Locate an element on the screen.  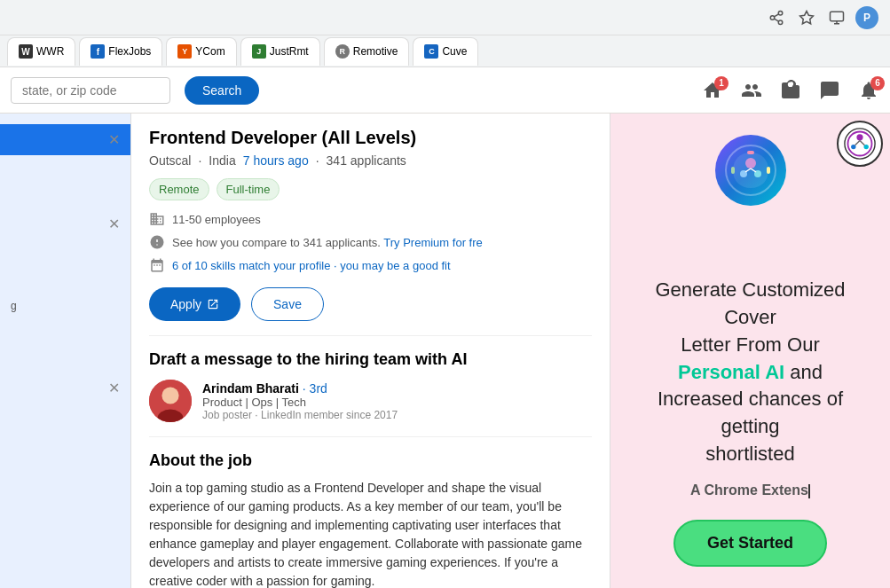
ai-logo is located at coordinates (751, 170).